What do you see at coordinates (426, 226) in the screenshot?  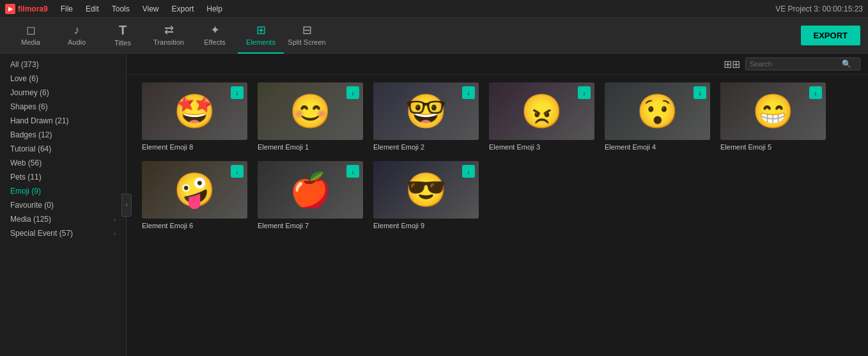 I see `thumbnail-label: Element Emoji 9` at bounding box center [426, 226].